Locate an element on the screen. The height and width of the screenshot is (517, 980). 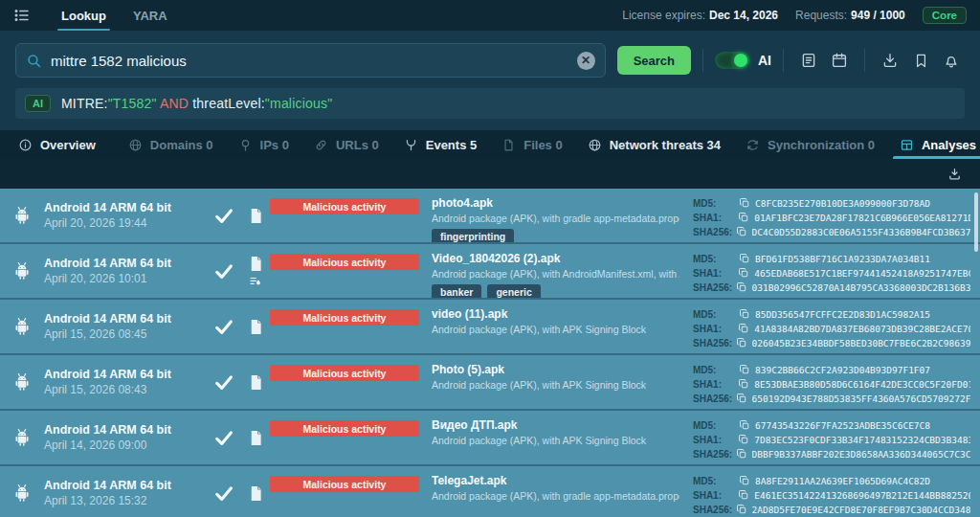
hashes-cell: MD5: C8FCB235E270B10DE3A099000F3D78AD SH… is located at coordinates (833, 215).